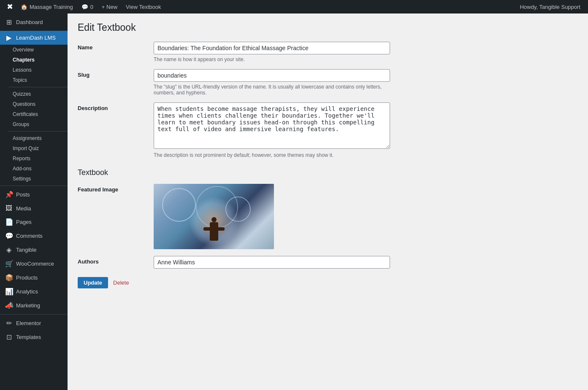 Image resolution: width=588 pixels, height=390 pixels. What do you see at coordinates (9, 208) in the screenshot?
I see `media-icon: 🖼` at bounding box center [9, 208].